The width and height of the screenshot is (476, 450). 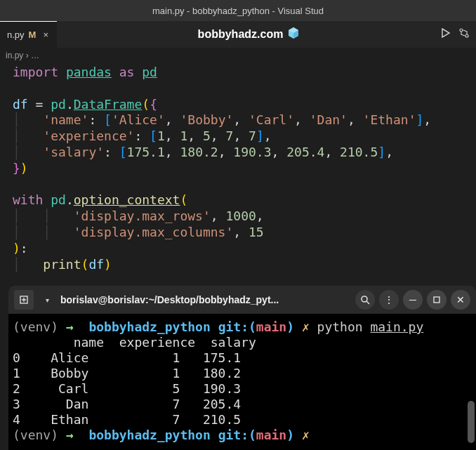 What do you see at coordinates (126, 373) in the screenshot?
I see `table-row: 1 Bobby 1 180.2` at bounding box center [126, 373].